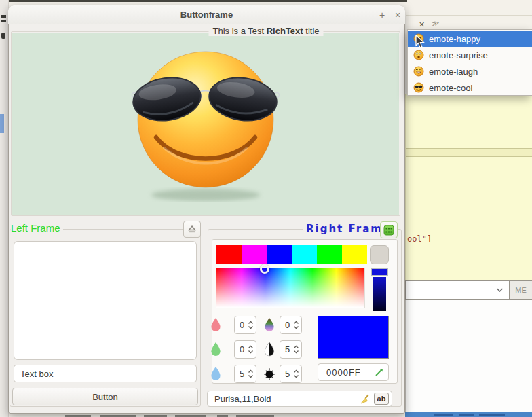 The image size is (532, 417). I want to click on swatch-red, so click(229, 255).